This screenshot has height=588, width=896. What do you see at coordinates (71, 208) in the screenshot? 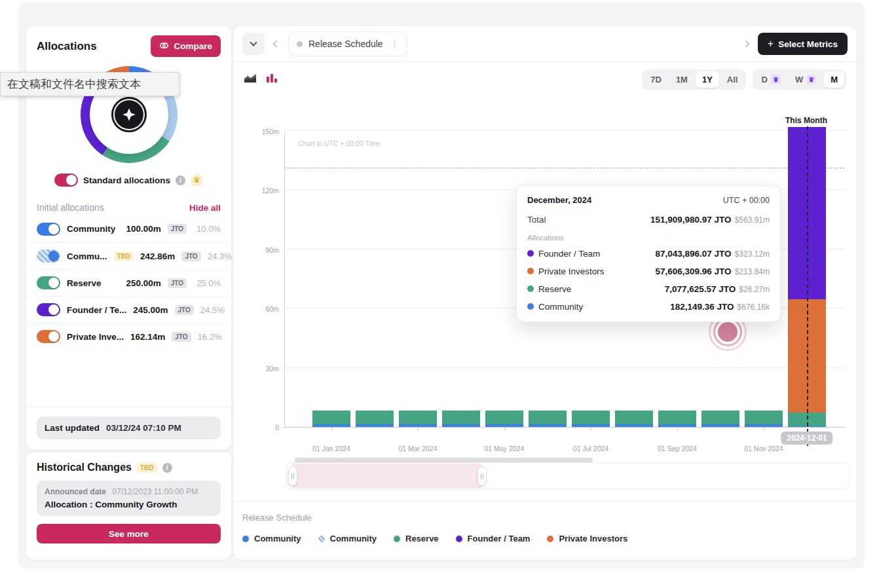
I see `initial-allocations-heading: Initial allocations` at bounding box center [71, 208].